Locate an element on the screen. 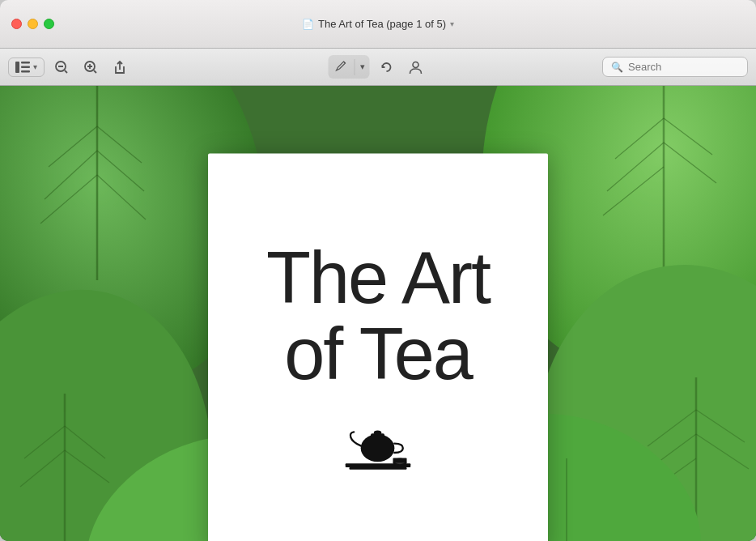 This screenshot has width=756, height=541. zoom-in-icon is located at coordinates (91, 67).